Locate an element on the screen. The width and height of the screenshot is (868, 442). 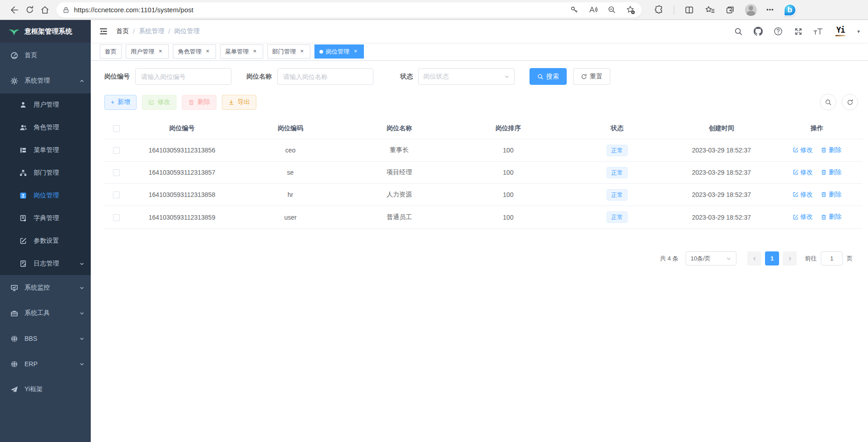
prev-page-button is located at coordinates (754, 259).